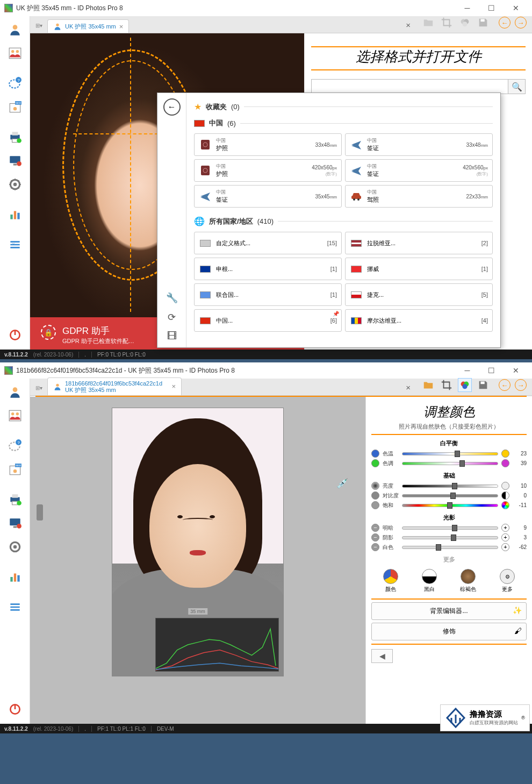  Describe the element at coordinates (268, 243) in the screenshot. I see `format-item: 自定义格式...[15]` at that location.